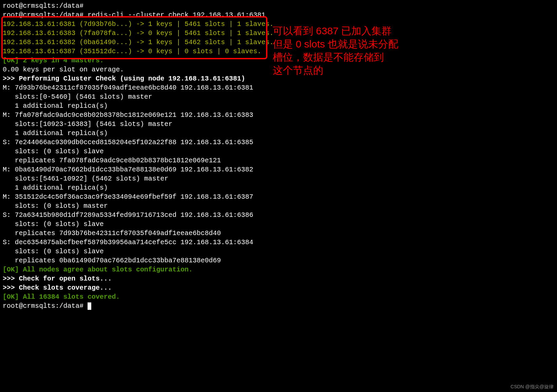 This screenshot has width=557, height=392. Describe the element at coordinates (278, 197) in the screenshot. I see `master-4-line-1: M: 351512dc4c50f36ac3ac9f3e334094e69fbef…` at that location.